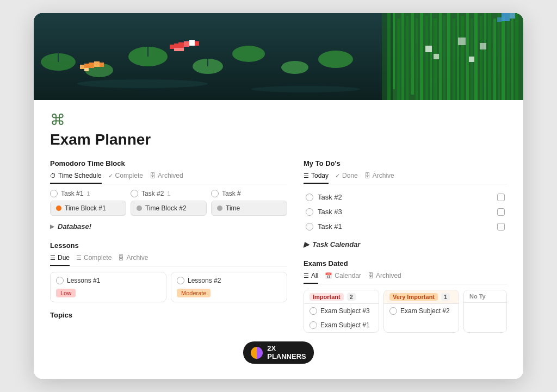 This screenshot has height=392, width=557. Describe the element at coordinates (249, 194) in the screenshot. I see `task-row-3: Task #` at that location.